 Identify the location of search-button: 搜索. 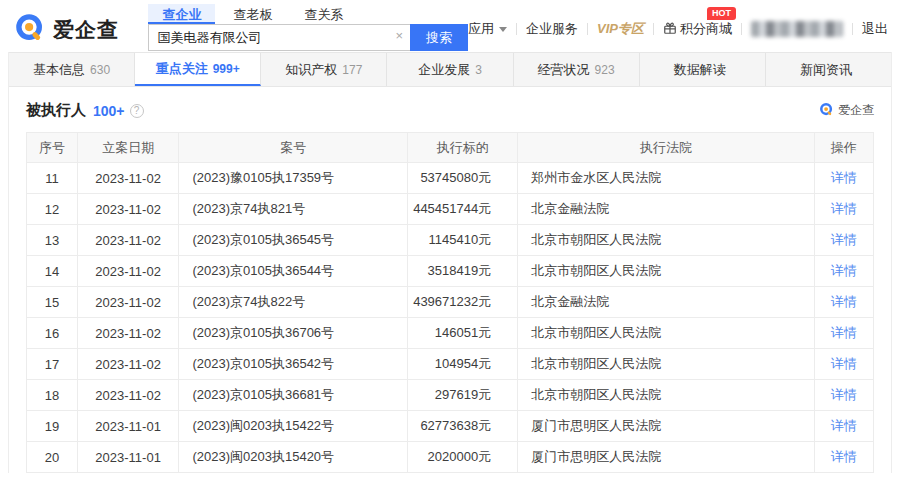
(439, 38).